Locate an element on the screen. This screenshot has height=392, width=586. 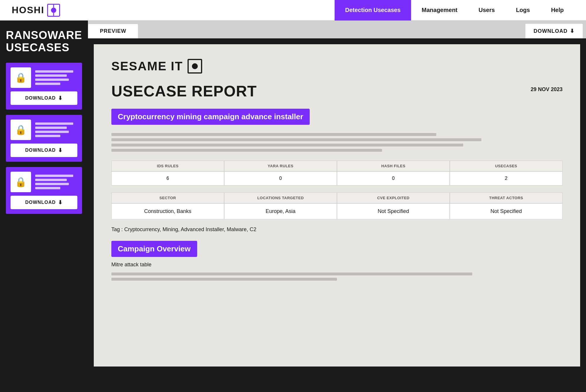
sector-header: SECTOR is located at coordinates (168, 198).